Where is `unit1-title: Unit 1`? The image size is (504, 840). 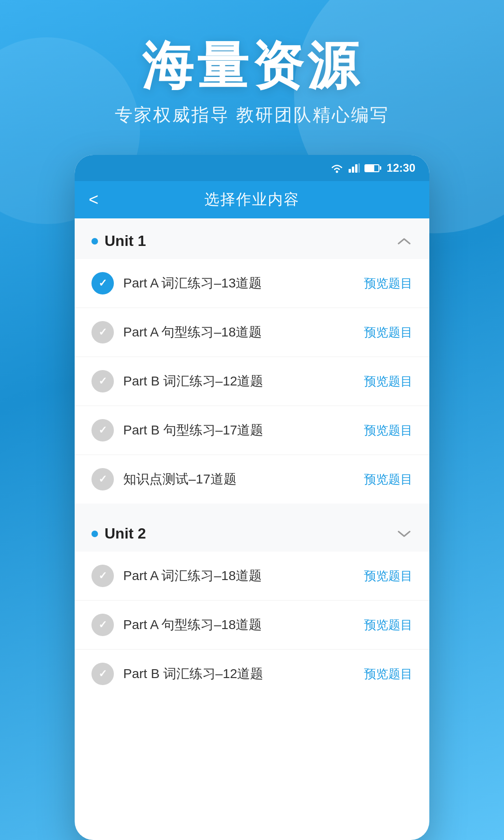
unit1-title: Unit 1 is located at coordinates (125, 241).